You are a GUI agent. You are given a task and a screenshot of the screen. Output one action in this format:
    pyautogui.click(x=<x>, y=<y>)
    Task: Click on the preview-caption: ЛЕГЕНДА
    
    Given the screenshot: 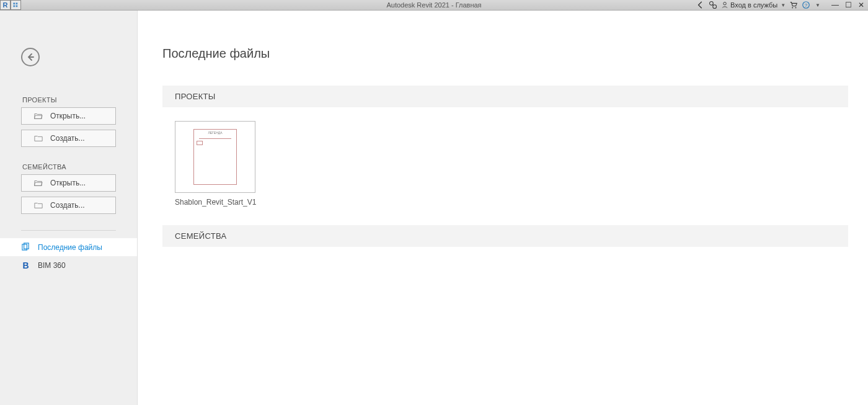 What is the action you would take?
    pyautogui.click(x=215, y=135)
    